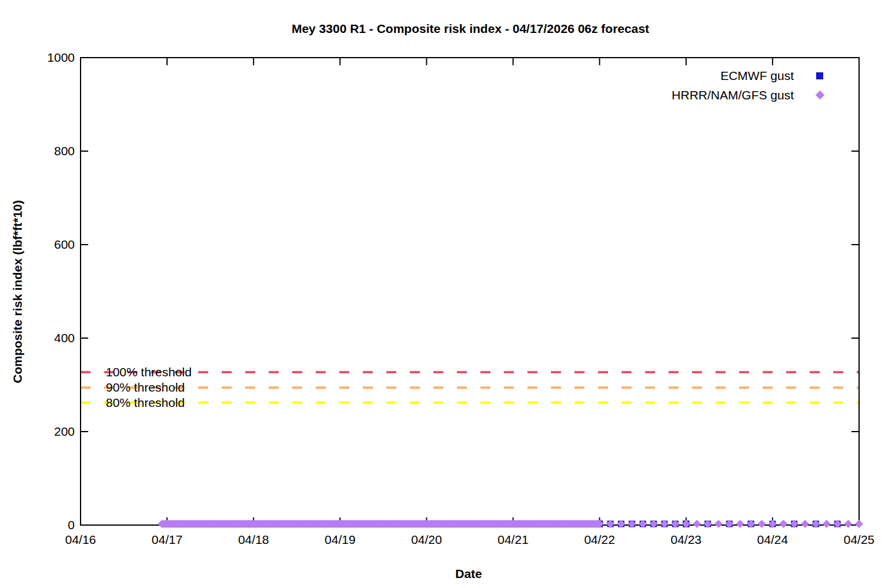  Describe the element at coordinates (145, 403) in the screenshot. I see `threshold-label-80-threshold: 80% threshold` at that location.